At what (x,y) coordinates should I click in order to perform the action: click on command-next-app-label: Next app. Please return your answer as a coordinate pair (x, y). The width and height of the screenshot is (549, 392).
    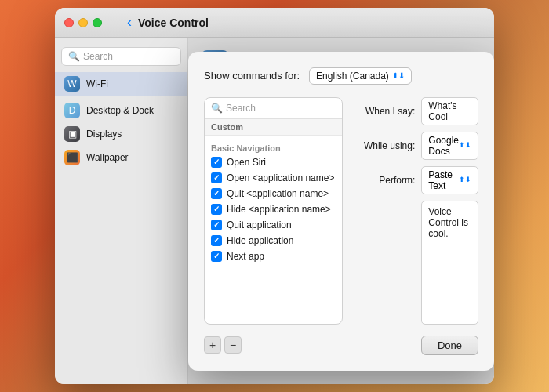
    Looking at the image, I should click on (245, 256).